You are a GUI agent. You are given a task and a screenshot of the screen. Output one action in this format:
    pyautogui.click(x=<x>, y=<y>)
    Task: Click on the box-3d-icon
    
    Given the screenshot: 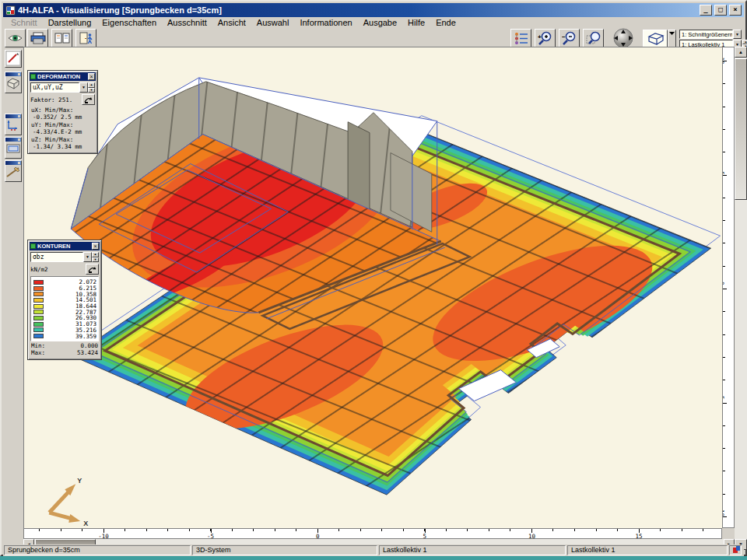 What is the action you would take?
    pyautogui.click(x=13, y=83)
    